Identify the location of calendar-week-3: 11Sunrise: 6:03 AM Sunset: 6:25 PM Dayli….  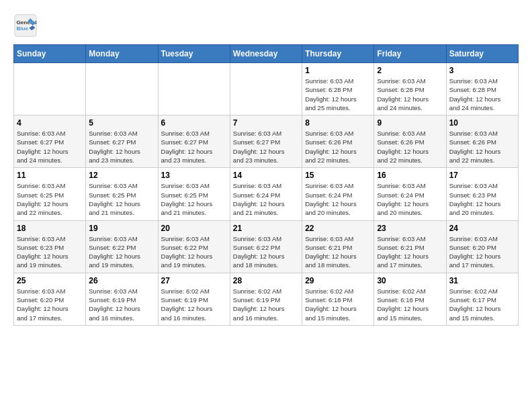
(266, 194).